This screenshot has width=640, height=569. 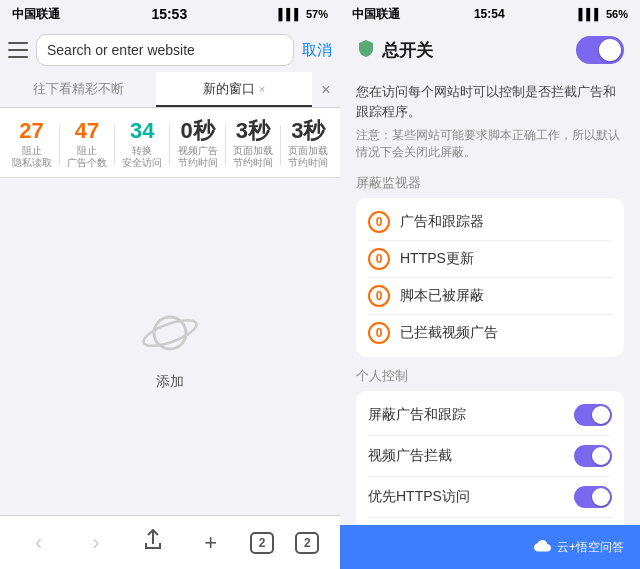 I want to click on tab-bar: 往下看精彩不断 新的窗口 × ×, so click(x=170, y=90).